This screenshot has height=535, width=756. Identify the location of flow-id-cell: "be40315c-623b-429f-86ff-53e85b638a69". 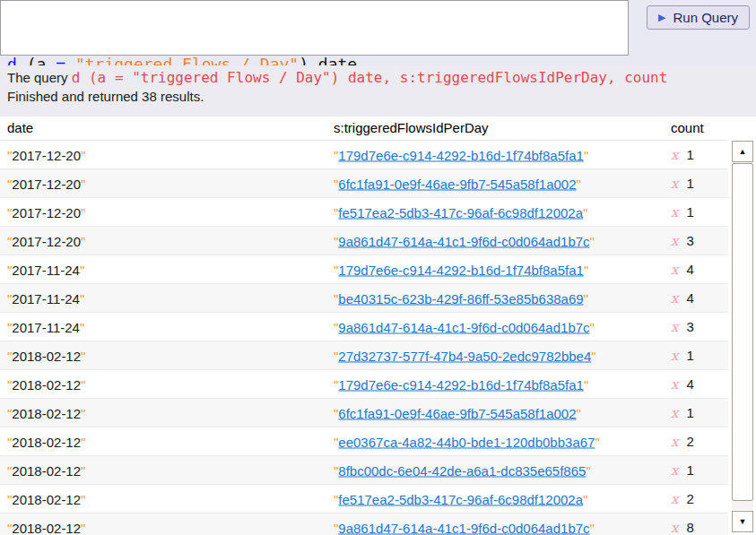
(461, 298).